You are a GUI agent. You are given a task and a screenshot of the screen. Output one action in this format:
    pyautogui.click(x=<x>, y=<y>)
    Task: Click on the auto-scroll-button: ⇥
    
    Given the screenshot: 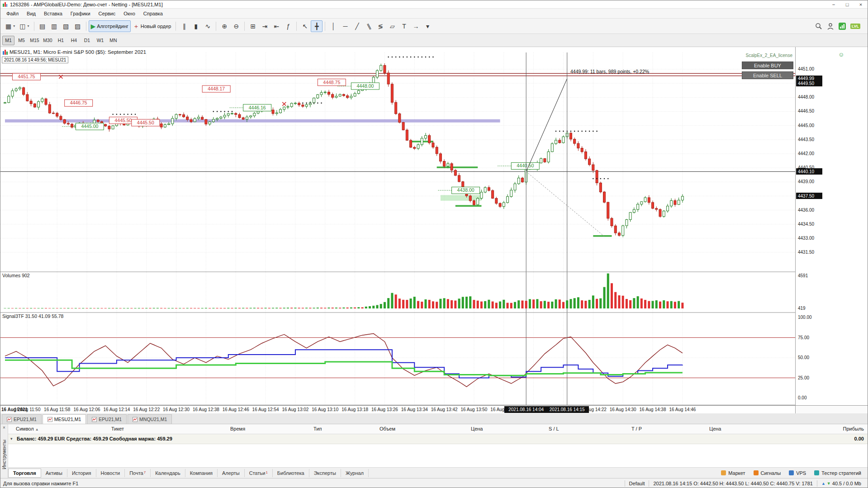 What is the action you would take?
    pyautogui.click(x=265, y=26)
    